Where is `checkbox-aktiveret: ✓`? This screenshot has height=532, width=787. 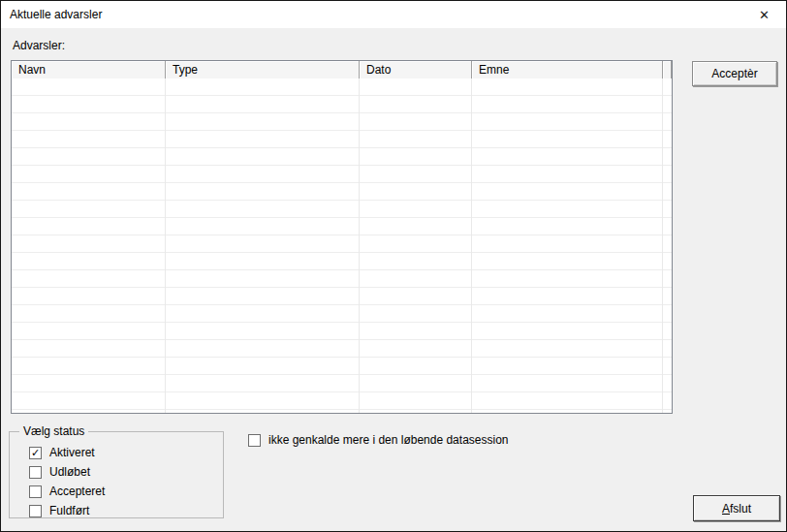 checkbox-aktiveret: ✓ is located at coordinates (35, 454).